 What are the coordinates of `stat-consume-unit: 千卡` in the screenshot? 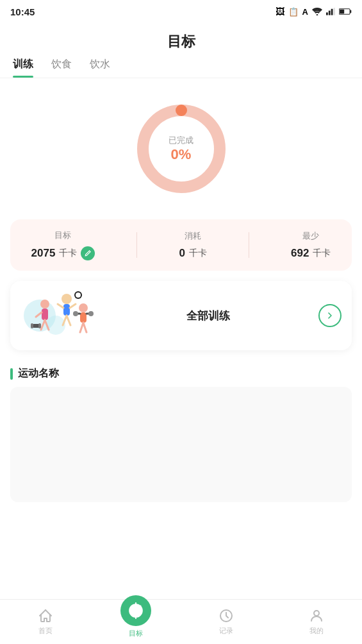 It's located at (198, 253).